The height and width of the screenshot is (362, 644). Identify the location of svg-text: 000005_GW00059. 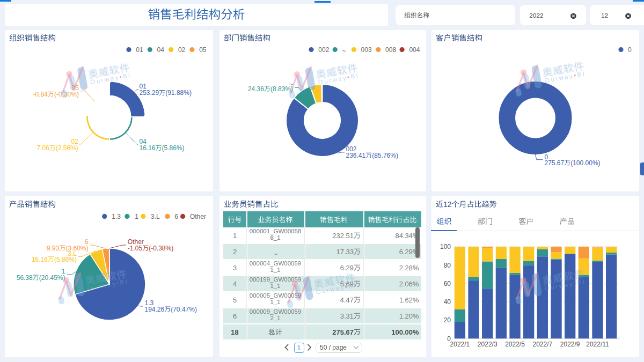
(276, 295).